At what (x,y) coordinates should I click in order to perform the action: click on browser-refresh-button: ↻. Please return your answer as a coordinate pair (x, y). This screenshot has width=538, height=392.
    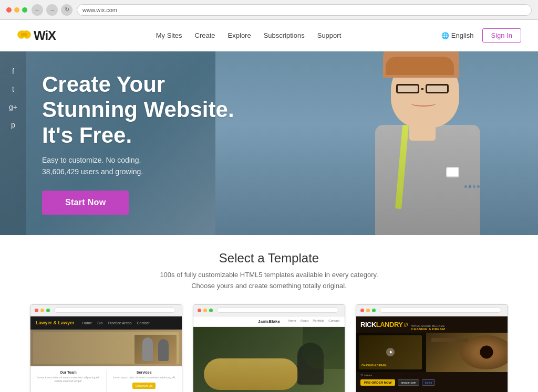
    Looking at the image, I should click on (67, 10).